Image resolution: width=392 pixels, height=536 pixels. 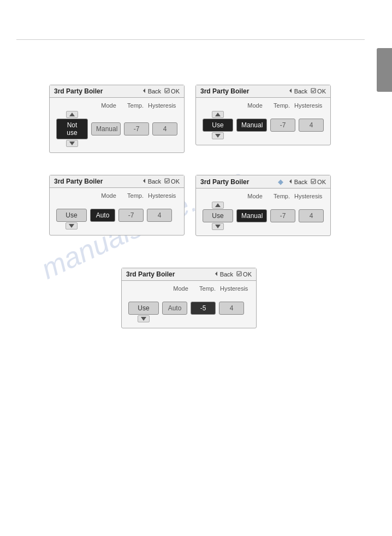 I want to click on panel-3: 3rd Party Boiler Back OK Mode Temp. Hyst…, so click(x=117, y=205).